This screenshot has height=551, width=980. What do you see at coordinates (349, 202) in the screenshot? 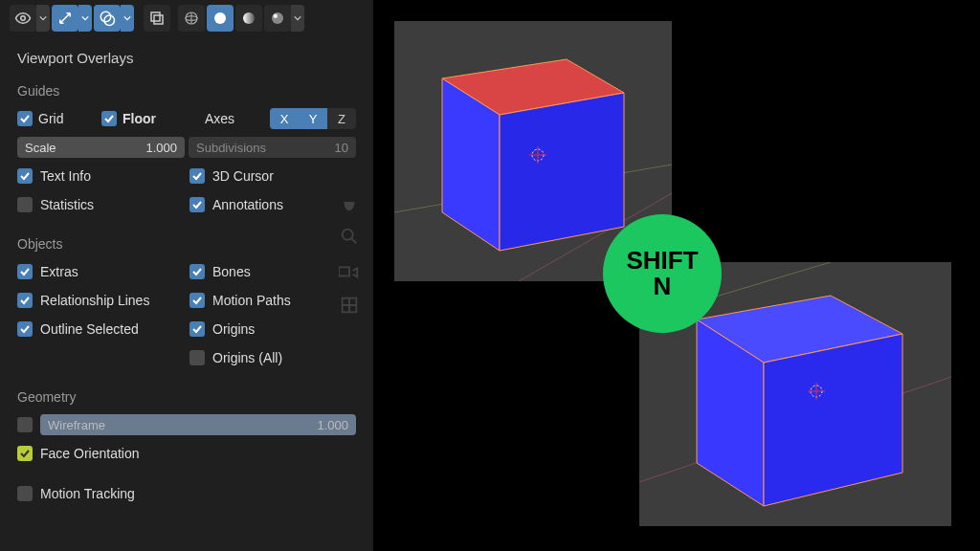
I see `hand-icon` at bounding box center [349, 202].